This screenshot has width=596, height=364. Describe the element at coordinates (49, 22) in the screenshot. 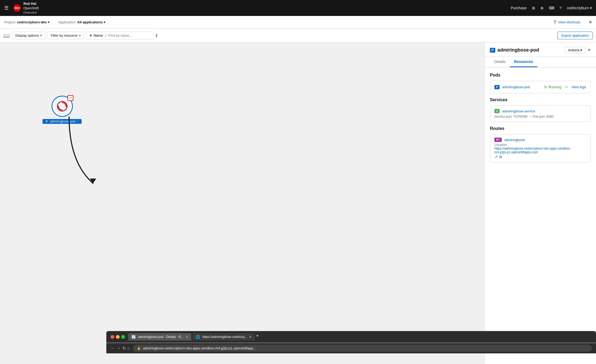

I see `project-chevron-icon: ▾` at that location.